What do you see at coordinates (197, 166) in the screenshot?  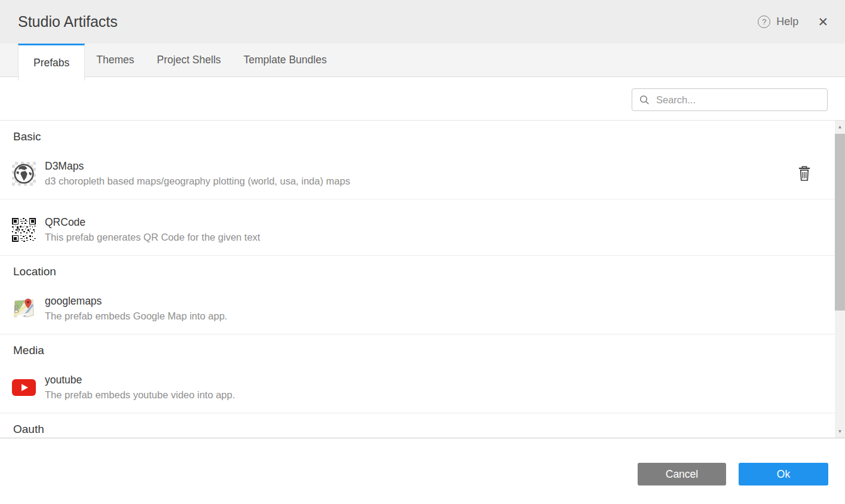 I see `prefab-title: D3Maps` at bounding box center [197, 166].